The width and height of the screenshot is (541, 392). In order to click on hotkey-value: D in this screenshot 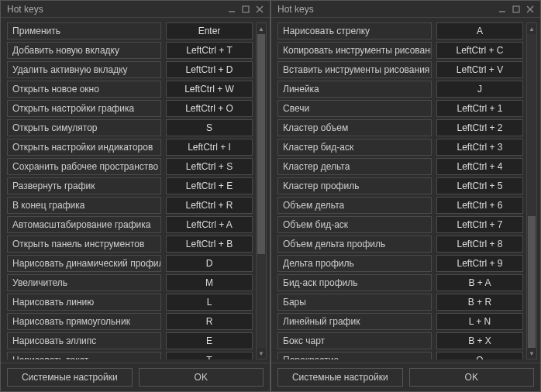, I will do `click(209, 263)`.